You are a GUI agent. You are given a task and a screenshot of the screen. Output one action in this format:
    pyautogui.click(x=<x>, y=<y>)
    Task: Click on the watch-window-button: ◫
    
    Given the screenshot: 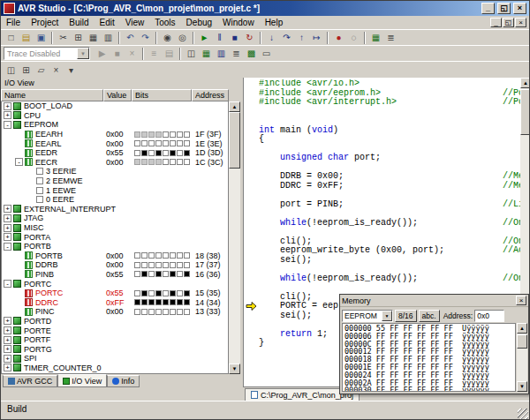 What is the action you would take?
    pyautogui.click(x=191, y=53)
    